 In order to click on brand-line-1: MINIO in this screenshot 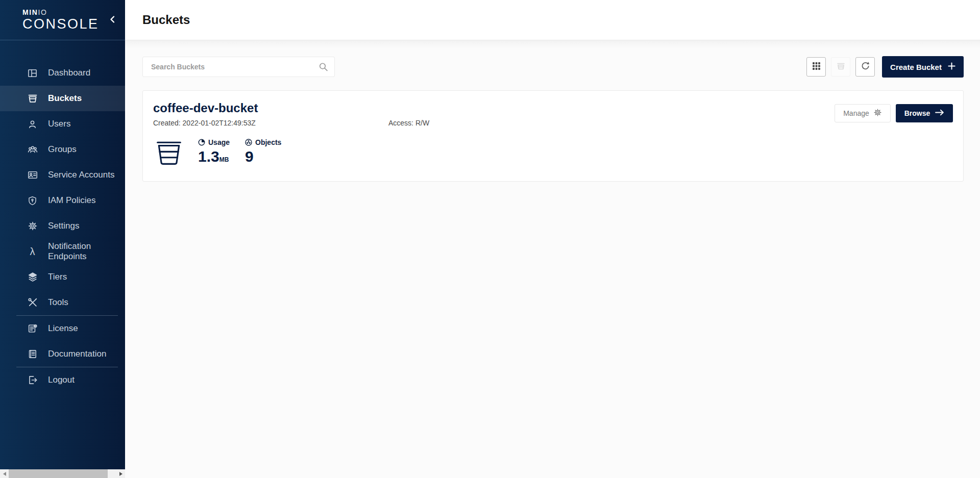, I will do `click(61, 12)`.